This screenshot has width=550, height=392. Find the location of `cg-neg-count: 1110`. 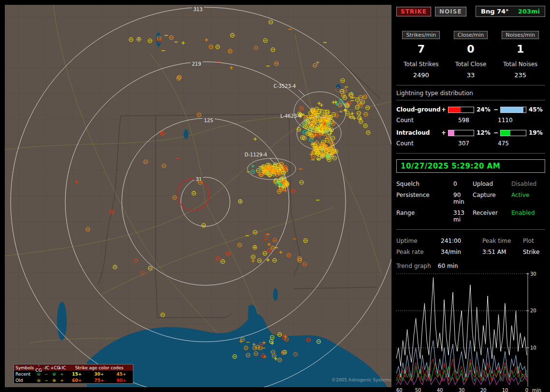

cg-neg-count: 1110 is located at coordinates (497, 120).